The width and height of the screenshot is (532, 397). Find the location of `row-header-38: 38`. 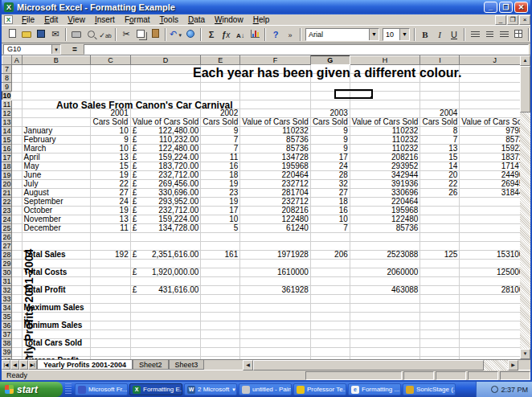

row-header-38: 38 is located at coordinates (7, 344).